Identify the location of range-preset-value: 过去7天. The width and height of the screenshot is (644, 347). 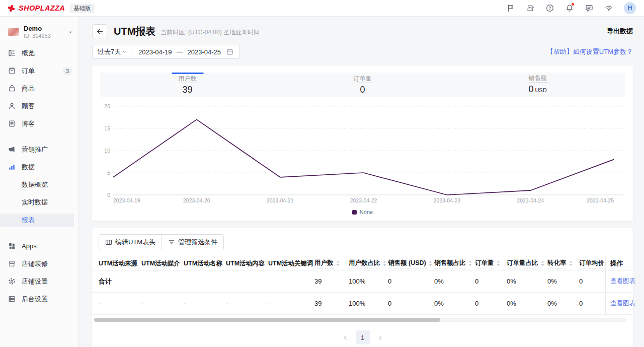
(109, 52).